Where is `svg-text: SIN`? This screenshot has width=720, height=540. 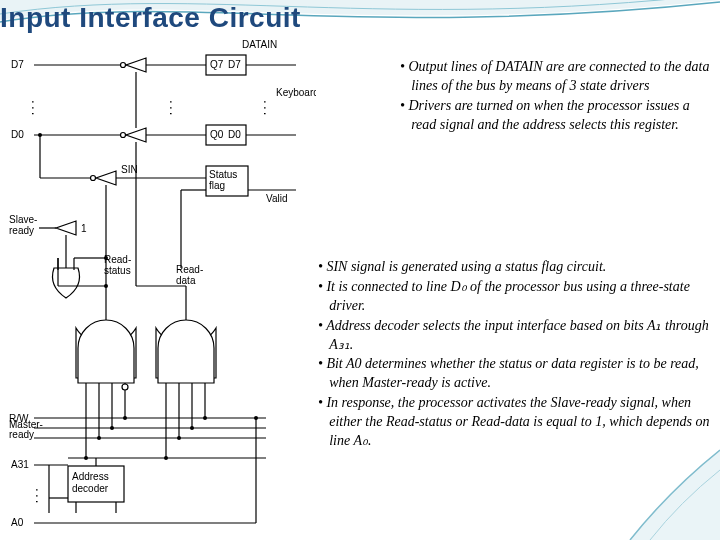
svg-text: SIN is located at coordinates (130, 170).